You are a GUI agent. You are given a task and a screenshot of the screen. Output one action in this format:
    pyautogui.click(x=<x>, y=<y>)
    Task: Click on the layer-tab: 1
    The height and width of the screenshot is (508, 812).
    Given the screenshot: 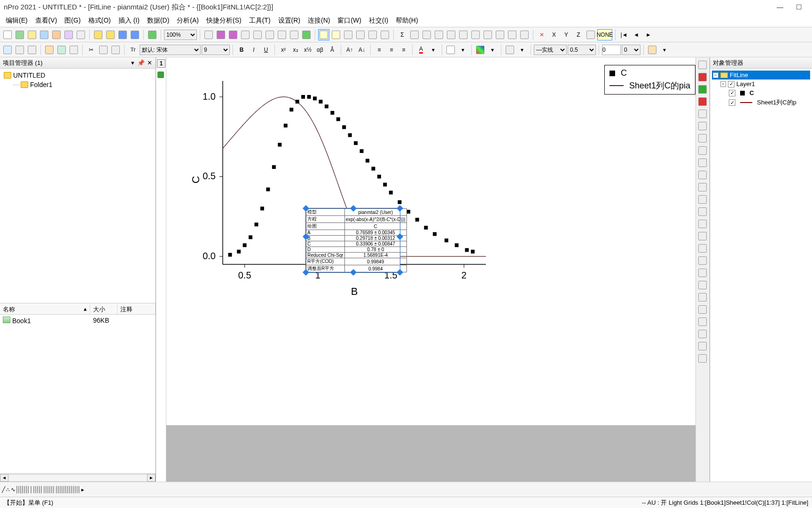 What is the action you would take?
    pyautogui.click(x=161, y=64)
    